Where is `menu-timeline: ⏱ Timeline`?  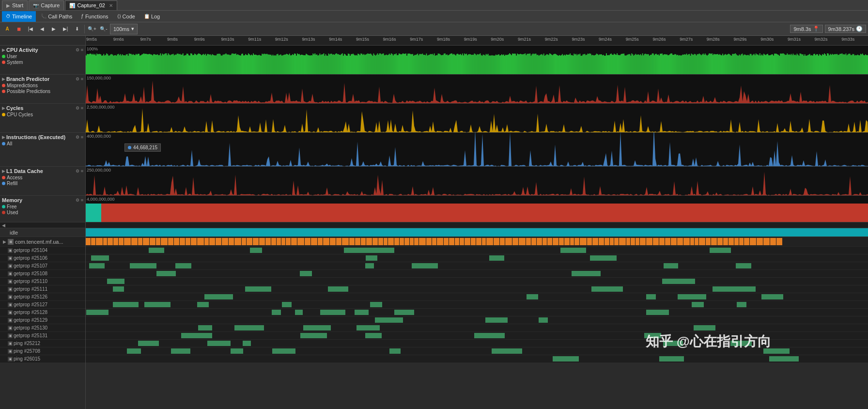 menu-timeline: ⏱ Timeline is located at coordinates (19, 16).